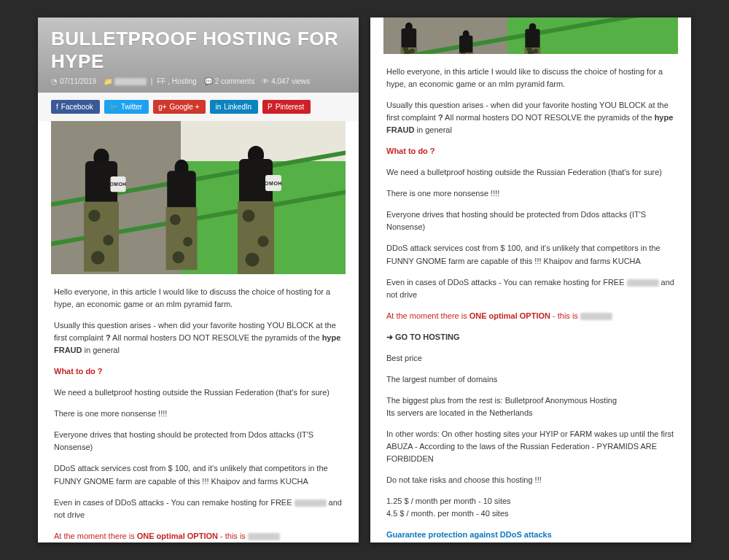 Image resolution: width=729 pixels, height=560 pixels. I want to click on eye-icon: 👁, so click(265, 82).